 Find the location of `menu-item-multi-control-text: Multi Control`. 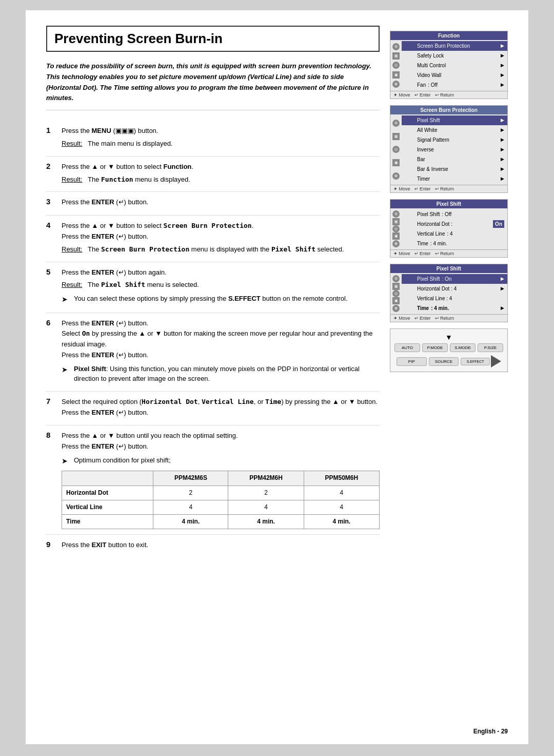

menu-item-multi-control-text: Multi Control is located at coordinates (431, 66).